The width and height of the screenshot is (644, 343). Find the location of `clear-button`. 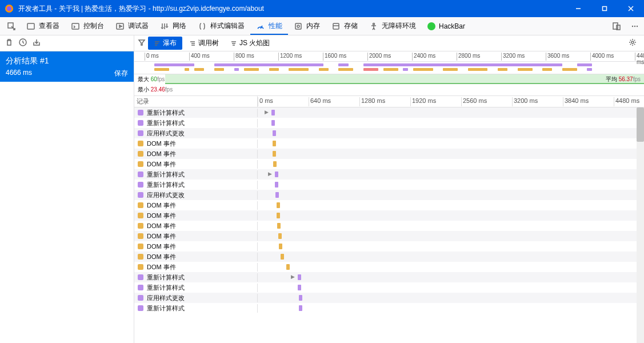

clear-button is located at coordinates (9, 43).